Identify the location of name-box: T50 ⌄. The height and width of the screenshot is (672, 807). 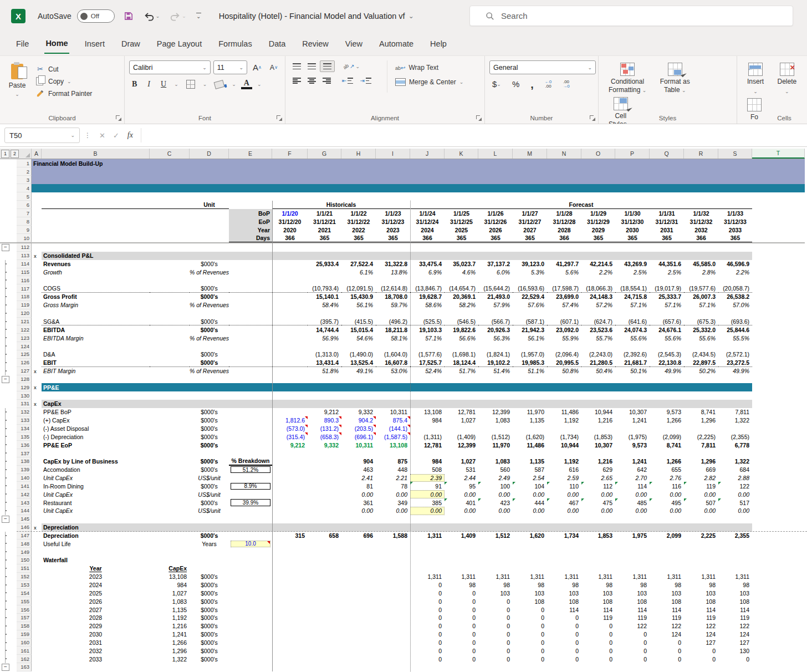
(42, 135).